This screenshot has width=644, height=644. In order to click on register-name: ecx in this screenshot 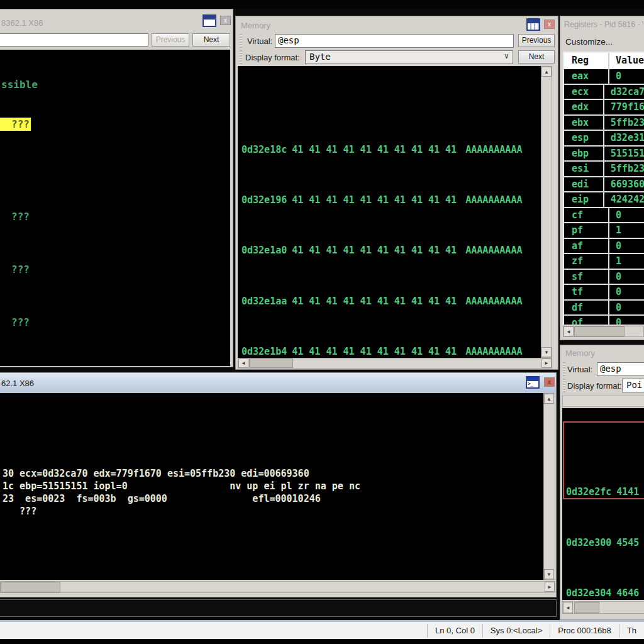, I will do `click(584, 92)`.